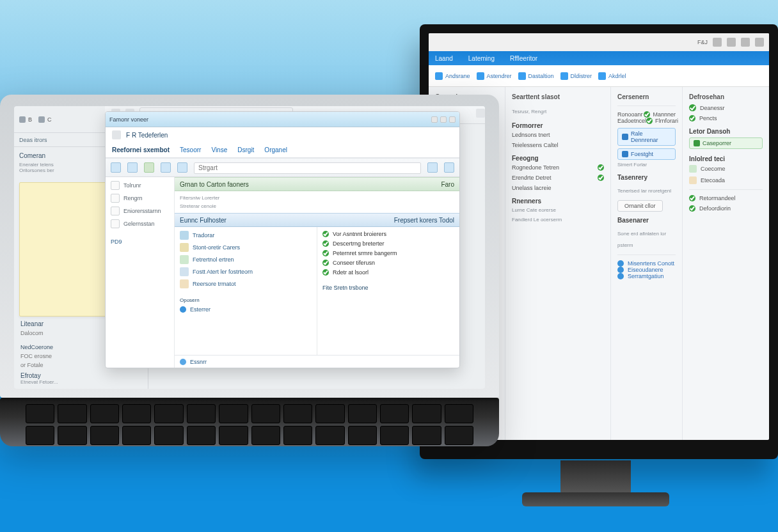 This screenshot has height=532, width=778. What do you see at coordinates (139, 224) in the screenshot?
I see `side-item: Gelernsstan` at bounding box center [139, 224].